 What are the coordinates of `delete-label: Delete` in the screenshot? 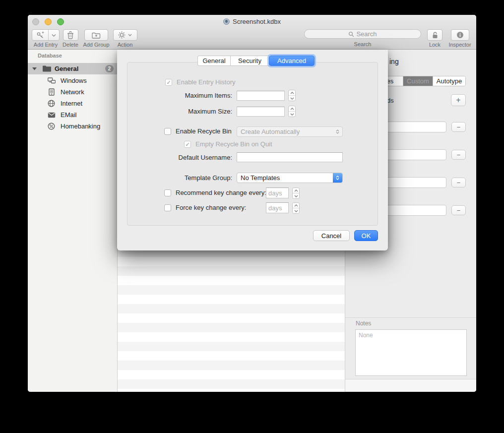 It's located at (70, 45).